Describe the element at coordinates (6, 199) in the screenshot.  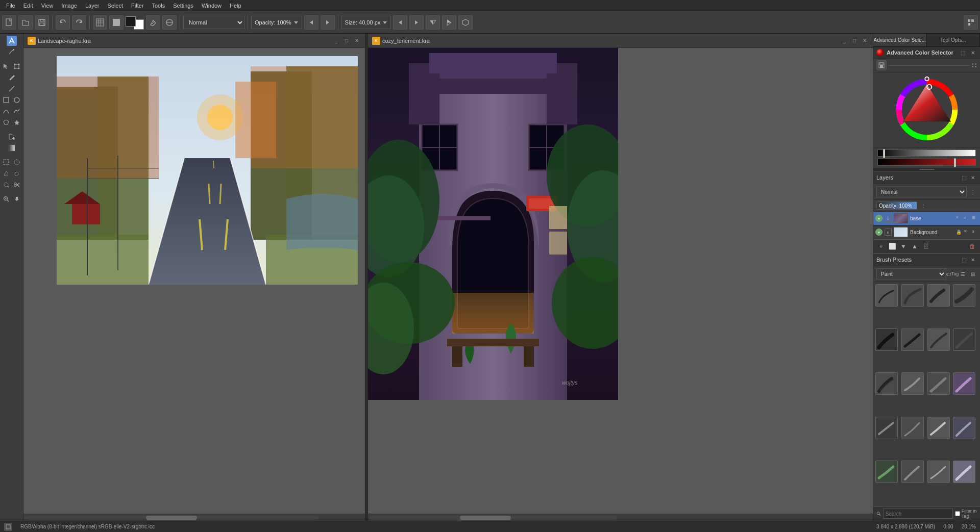
I see `tool-zoom` at that location.